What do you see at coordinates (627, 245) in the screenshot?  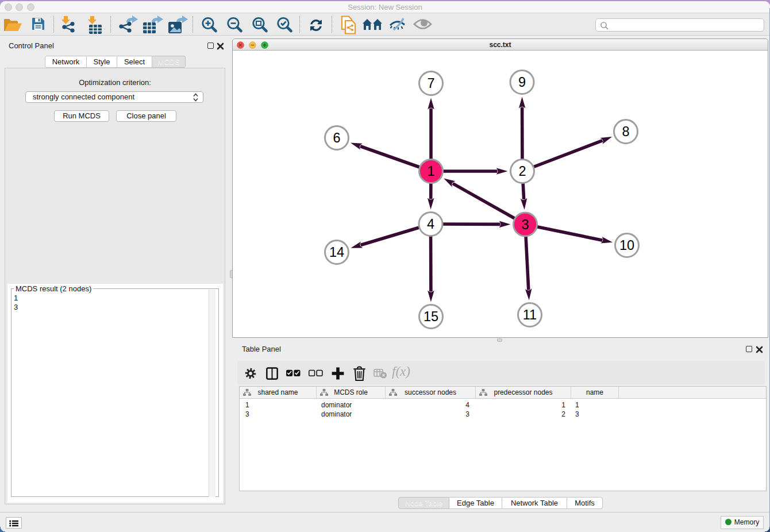 I see `svg-text: 10` at bounding box center [627, 245].